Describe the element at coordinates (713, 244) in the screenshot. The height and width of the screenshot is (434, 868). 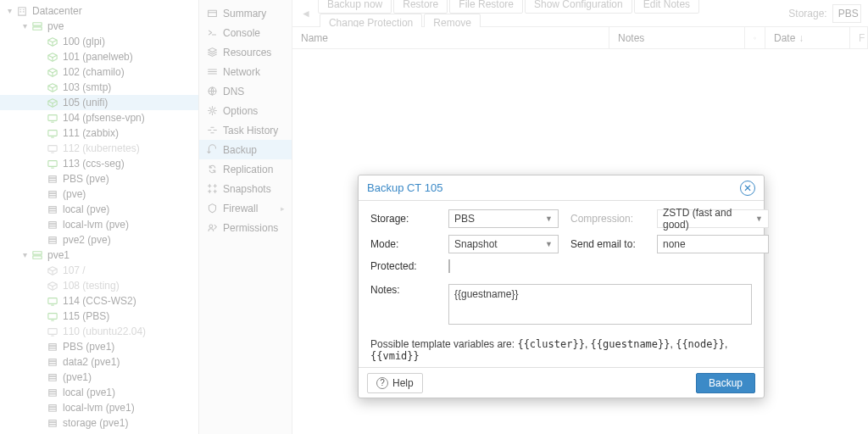
I see `email-field: none` at that location.